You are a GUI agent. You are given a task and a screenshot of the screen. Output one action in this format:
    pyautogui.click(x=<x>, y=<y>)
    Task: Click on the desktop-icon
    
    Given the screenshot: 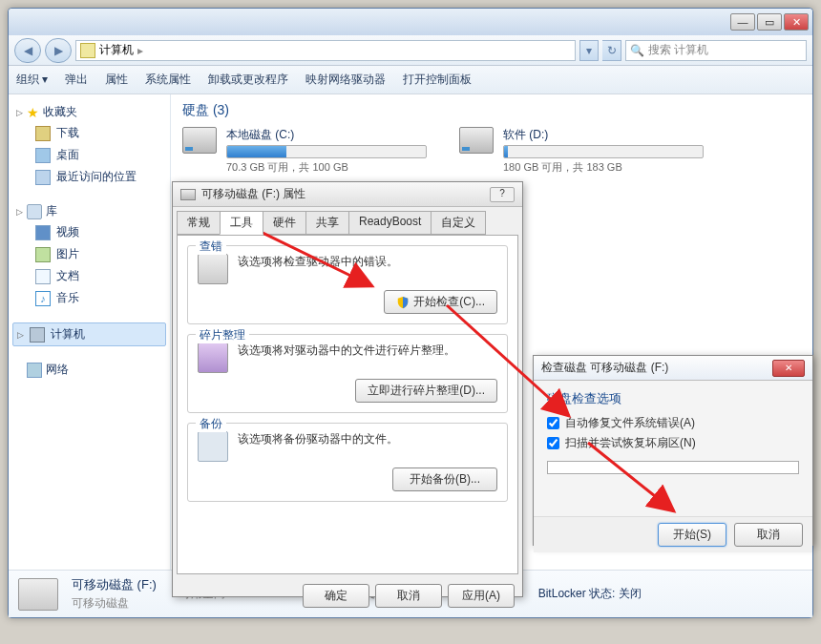 What is the action you would take?
    pyautogui.click(x=43, y=156)
    